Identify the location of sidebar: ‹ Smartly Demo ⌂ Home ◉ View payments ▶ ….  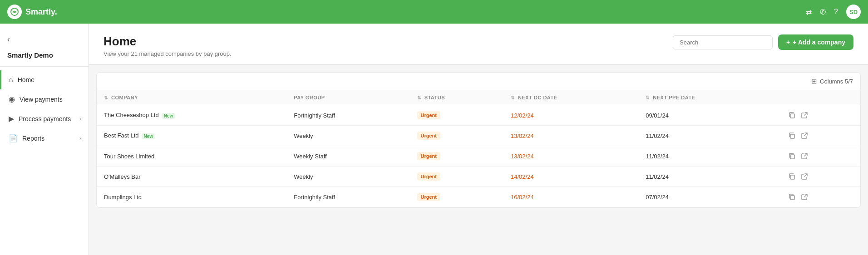
(44, 139).